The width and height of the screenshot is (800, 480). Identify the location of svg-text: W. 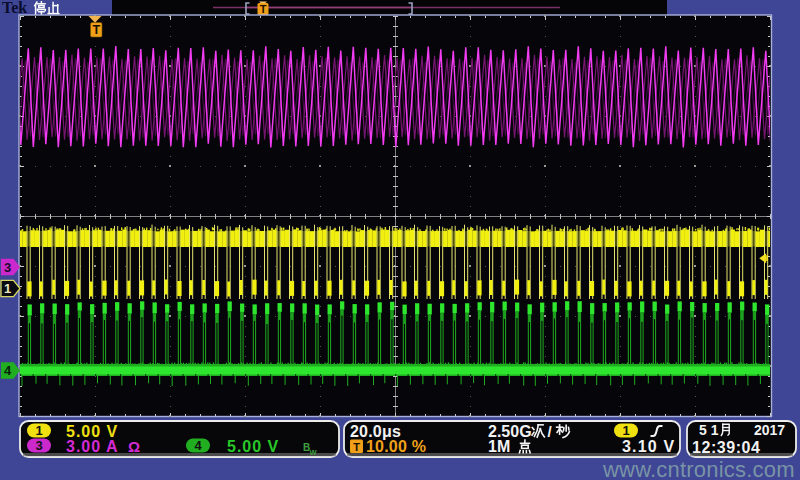
(314, 452).